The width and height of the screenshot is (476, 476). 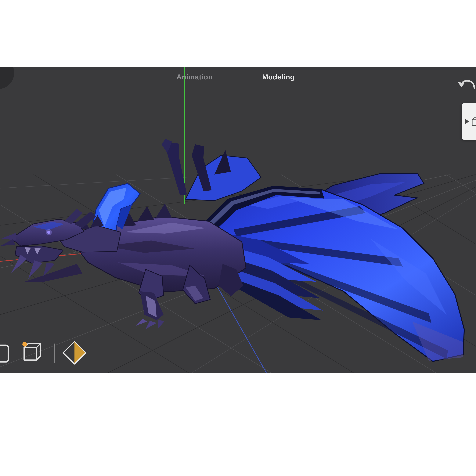 I want to click on frame-tool-icon, so click(x=4, y=354).